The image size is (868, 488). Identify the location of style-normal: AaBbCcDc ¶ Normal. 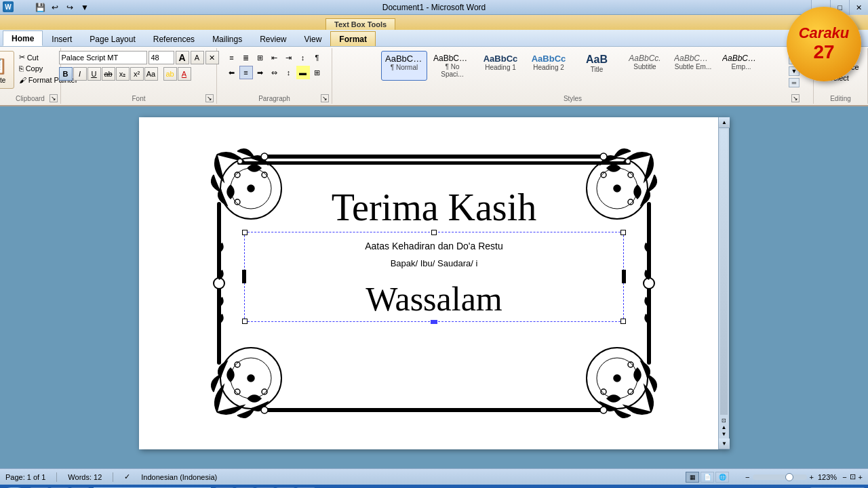
(404, 66).